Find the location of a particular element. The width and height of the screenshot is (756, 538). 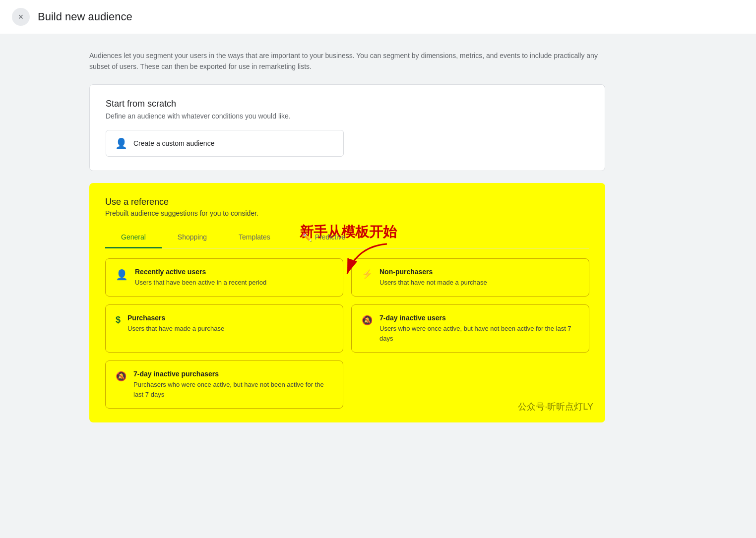

card-7day-inactive-desc: Users who were once active, but have not… is located at coordinates (479, 333).